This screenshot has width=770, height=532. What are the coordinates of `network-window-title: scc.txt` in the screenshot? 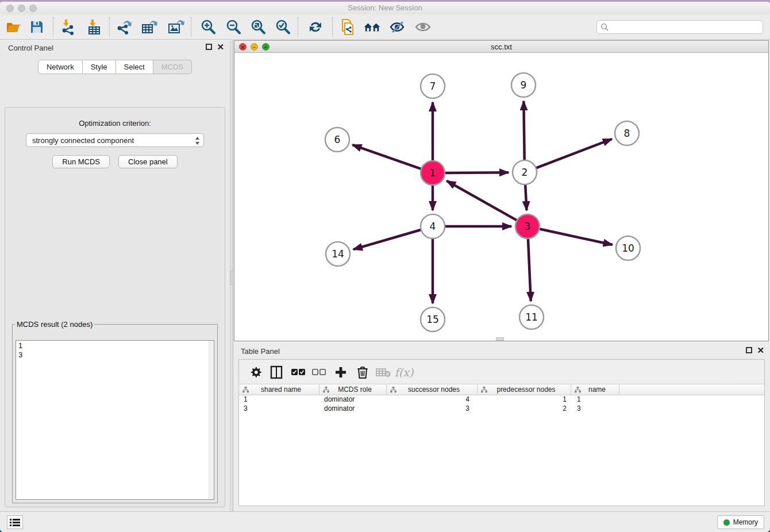 It's located at (501, 47).